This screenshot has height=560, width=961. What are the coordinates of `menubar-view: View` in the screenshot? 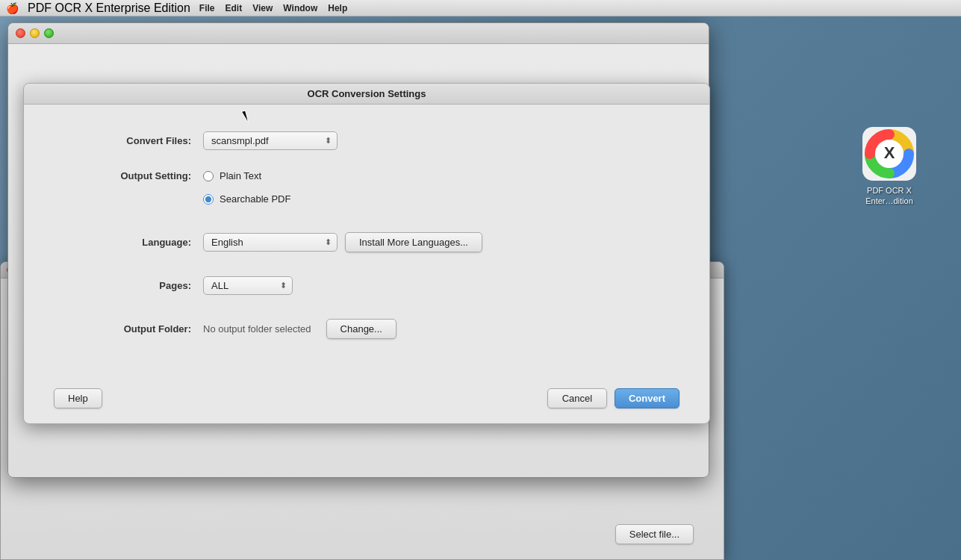 It's located at (263, 8).